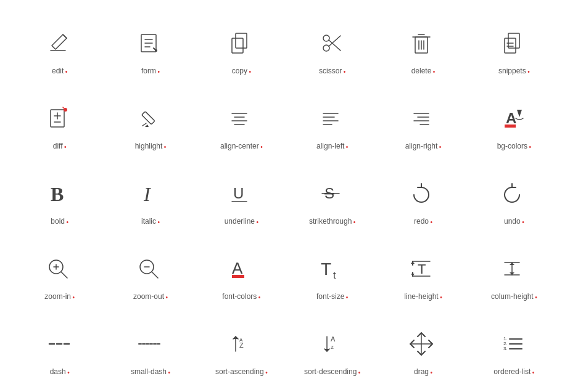  I want to click on bold-label: bold, so click(58, 221).